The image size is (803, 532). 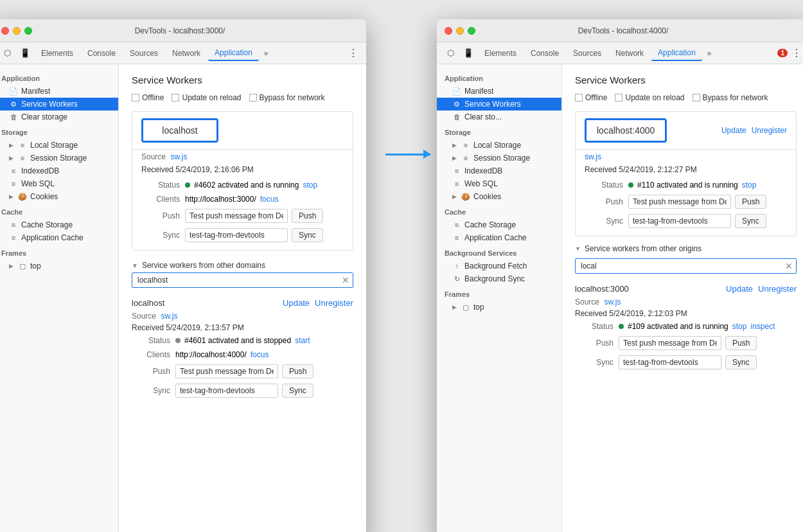 I want to click on update-reload-option-2: Update on reload, so click(x=649, y=98).